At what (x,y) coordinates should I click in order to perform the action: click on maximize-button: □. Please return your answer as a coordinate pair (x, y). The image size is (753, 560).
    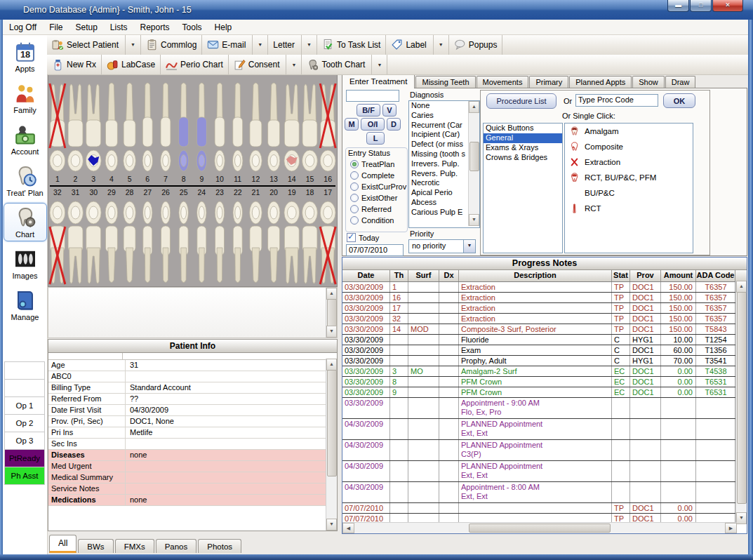
    Looking at the image, I should click on (700, 6).